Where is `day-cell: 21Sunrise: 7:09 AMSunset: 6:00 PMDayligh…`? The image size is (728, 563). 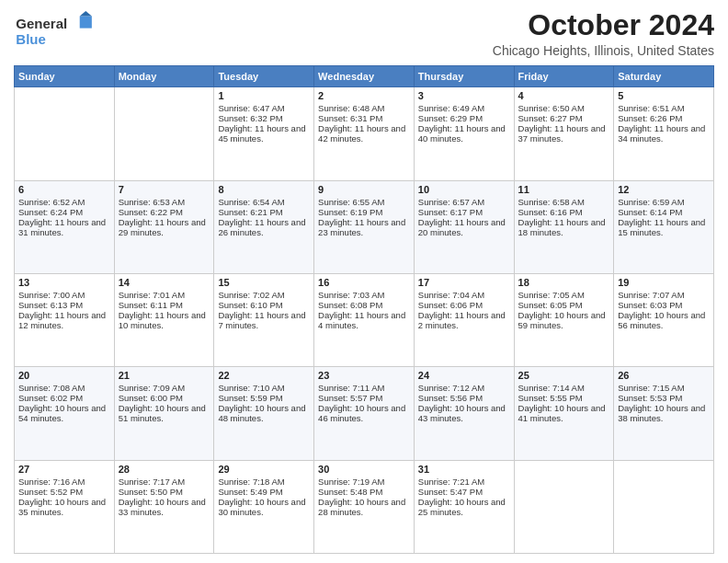
day-cell: 21Sunrise: 7:09 AMSunset: 6:00 PMDayligh… is located at coordinates (164, 414).